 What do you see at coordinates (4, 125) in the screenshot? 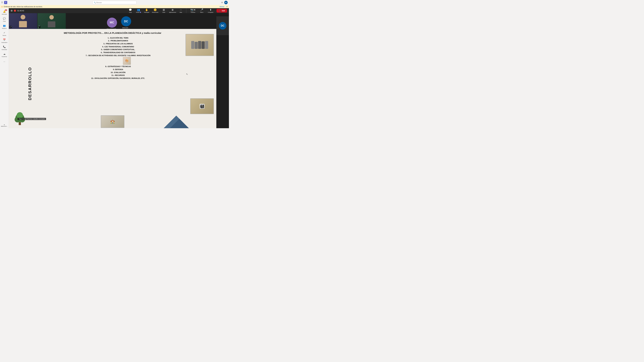
I see `sidebar-item-applications: ⊕ Aplicacion...` at bounding box center [4, 125].